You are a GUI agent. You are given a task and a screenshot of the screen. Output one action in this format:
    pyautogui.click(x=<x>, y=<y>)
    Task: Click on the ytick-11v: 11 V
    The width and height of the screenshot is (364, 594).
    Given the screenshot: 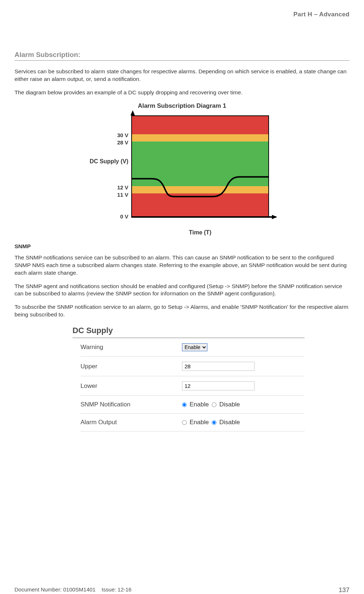 What is the action you would take?
    pyautogui.click(x=123, y=194)
    